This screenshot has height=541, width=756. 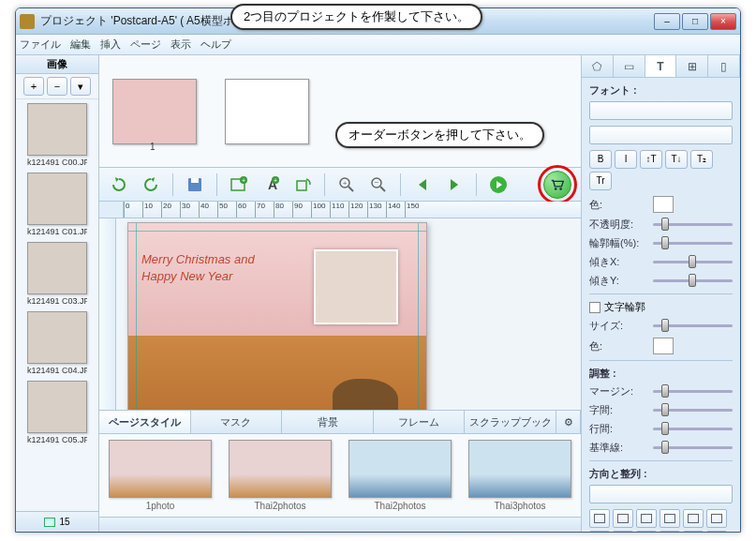 What do you see at coordinates (511, 422) in the screenshot?
I see `tab-scrapbook: スクラップブック` at bounding box center [511, 422].